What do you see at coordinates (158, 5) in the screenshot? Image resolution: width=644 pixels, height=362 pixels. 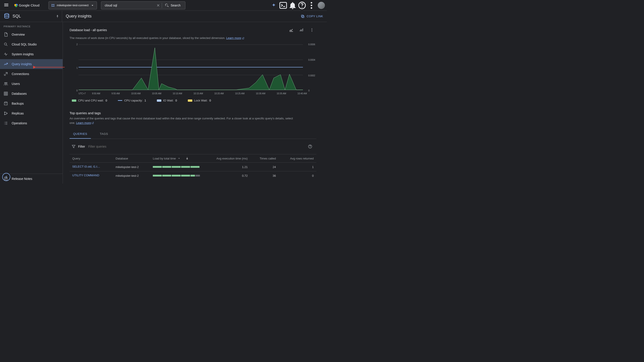 I see `close-icon` at bounding box center [158, 5].